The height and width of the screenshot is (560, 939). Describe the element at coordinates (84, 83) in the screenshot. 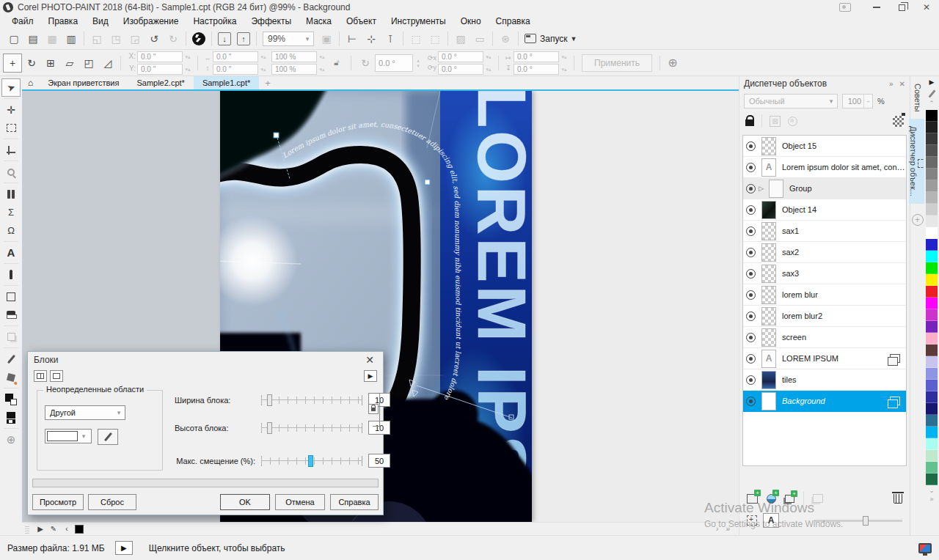

I see `document-tab: Экран приветствия` at that location.